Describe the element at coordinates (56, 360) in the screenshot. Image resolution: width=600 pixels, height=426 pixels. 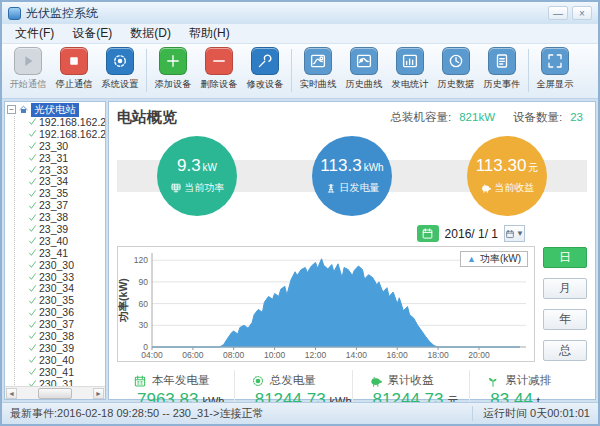
I see `device-label: 230_40` at that location.